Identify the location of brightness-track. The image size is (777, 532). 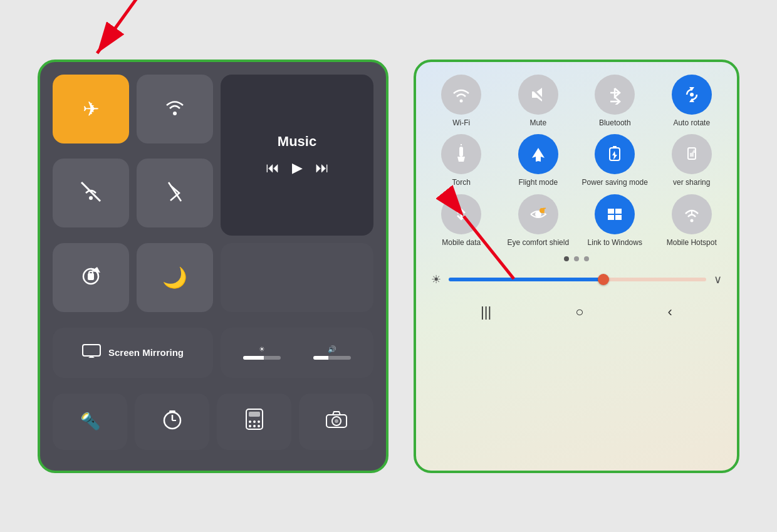
(578, 279).